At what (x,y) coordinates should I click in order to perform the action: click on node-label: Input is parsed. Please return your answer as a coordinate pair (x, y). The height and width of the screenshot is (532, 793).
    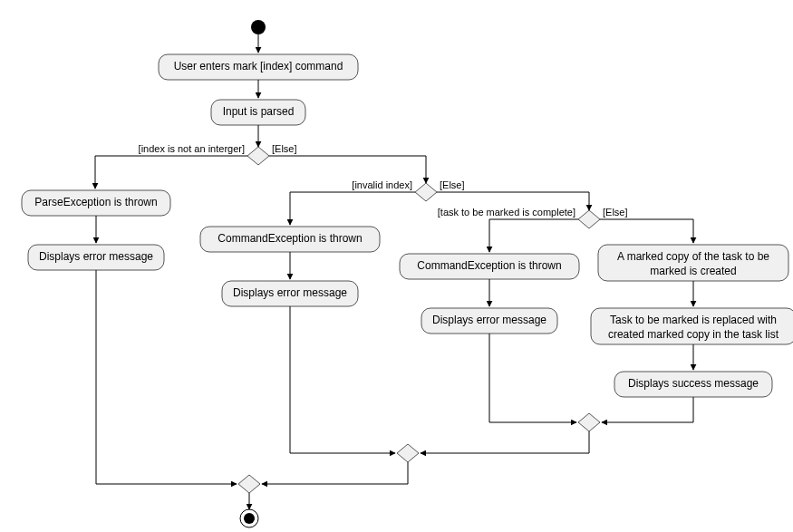
    Looking at the image, I should click on (259, 111).